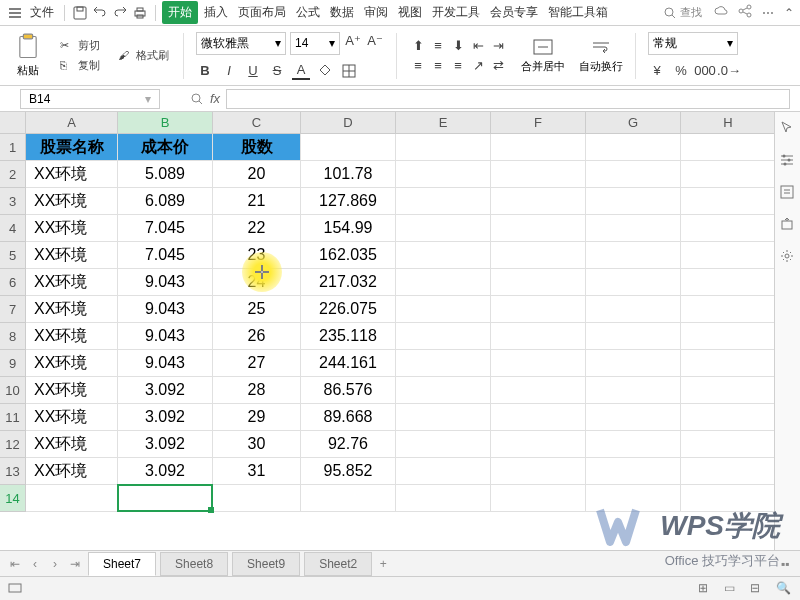  Describe the element at coordinates (348, 123) in the screenshot. I see `col-header-D: D` at that location.